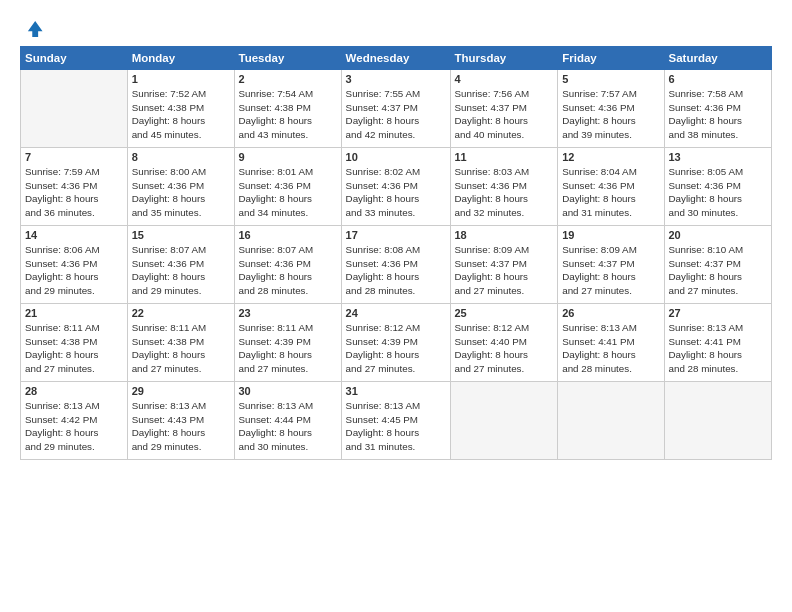 This screenshot has height=612, width=792. What do you see at coordinates (611, 187) in the screenshot?
I see `calendar-day: 12Sunrise: 8:04 AM Sunset: 4:36 PM Dayli…` at bounding box center [611, 187].